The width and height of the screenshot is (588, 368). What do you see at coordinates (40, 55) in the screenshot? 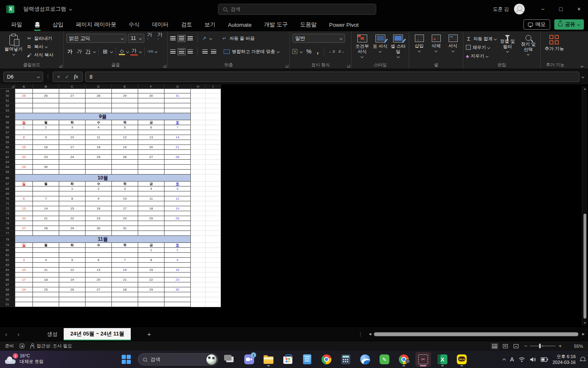
I see `format-painter-button: 🖌︎서식 복사` at bounding box center [40, 55].